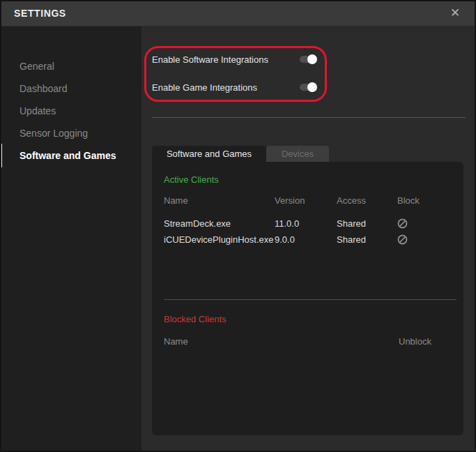 This screenshot has height=452, width=476. What do you see at coordinates (226, 88) in the screenshot?
I see `game-integrations-label: Enable Game Integrations` at bounding box center [226, 88].